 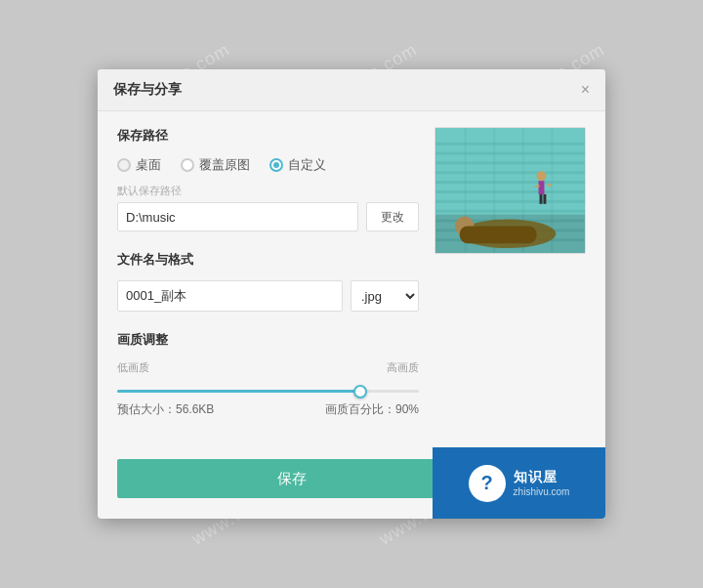 I want to click on path-label: 默认保存路径, so click(x=268, y=191).